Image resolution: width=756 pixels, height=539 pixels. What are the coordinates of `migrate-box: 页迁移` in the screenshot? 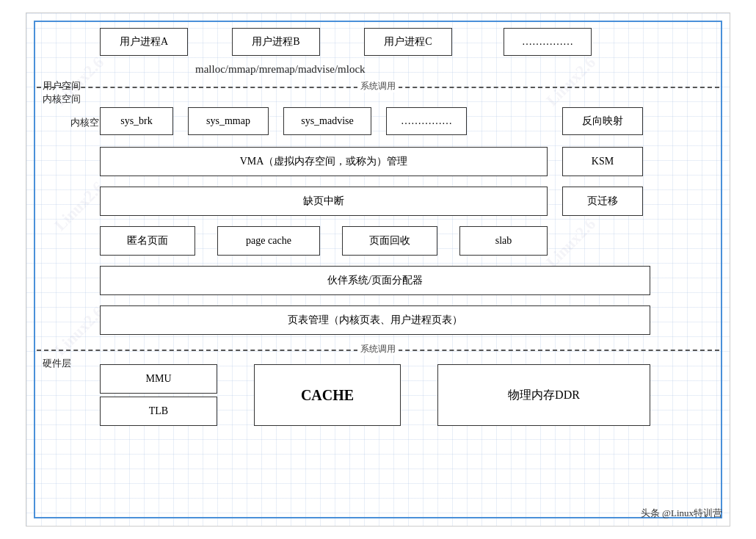 It's located at (603, 201).